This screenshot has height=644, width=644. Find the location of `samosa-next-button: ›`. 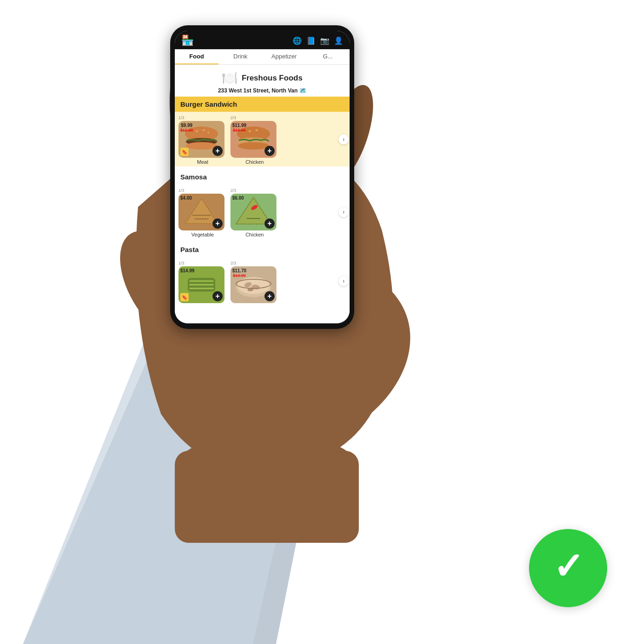

samosa-next-button: › is located at coordinates (344, 212).